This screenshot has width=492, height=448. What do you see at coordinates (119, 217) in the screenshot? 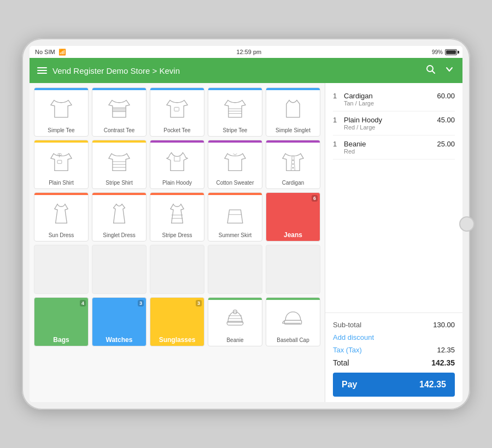
I see `product-singlet-dress: Singlet Dress` at bounding box center [119, 217].